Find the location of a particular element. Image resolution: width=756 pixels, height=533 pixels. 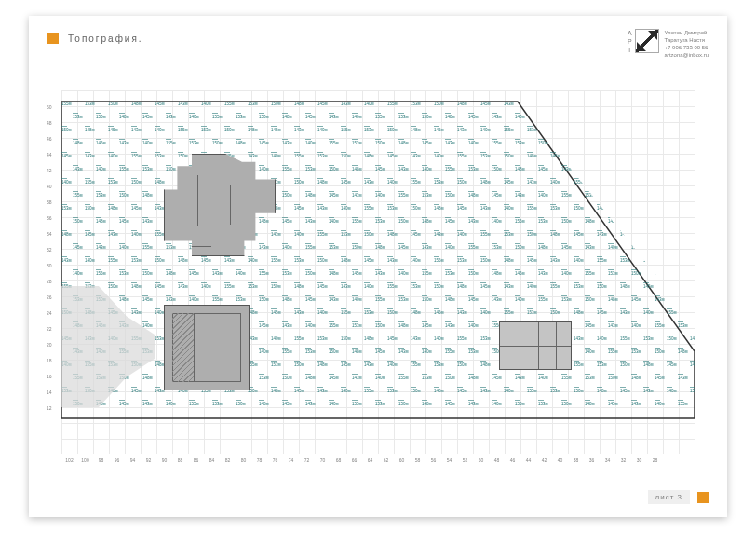

sheet-number: лист 3 is located at coordinates (668, 498).